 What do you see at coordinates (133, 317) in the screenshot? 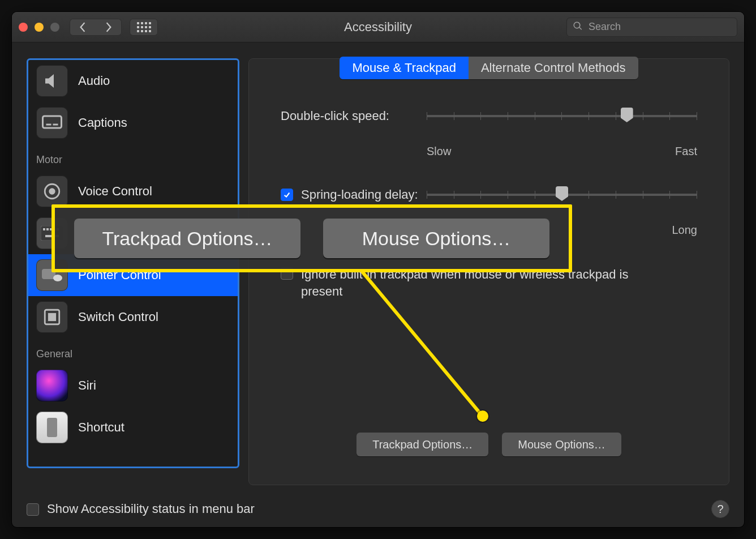
I see `sidebar-item-switch-control: Switch Control` at bounding box center [133, 317].